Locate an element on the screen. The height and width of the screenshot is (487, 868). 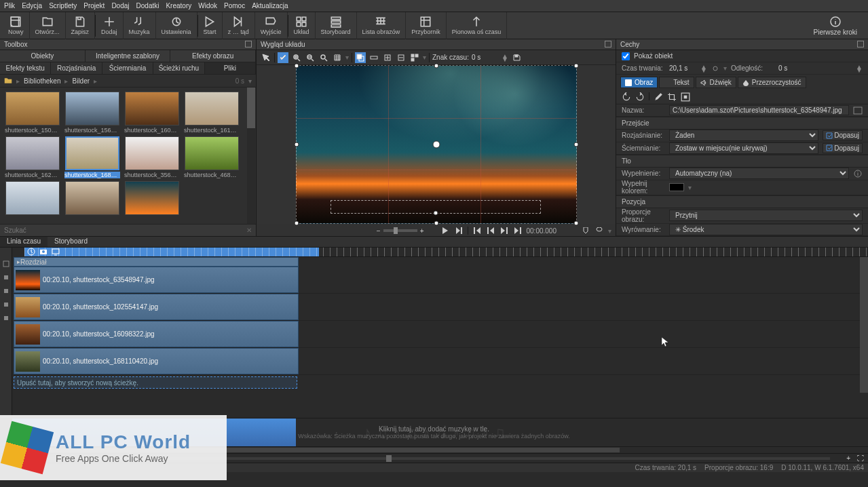
folder-icon is located at coordinates (8, 81).